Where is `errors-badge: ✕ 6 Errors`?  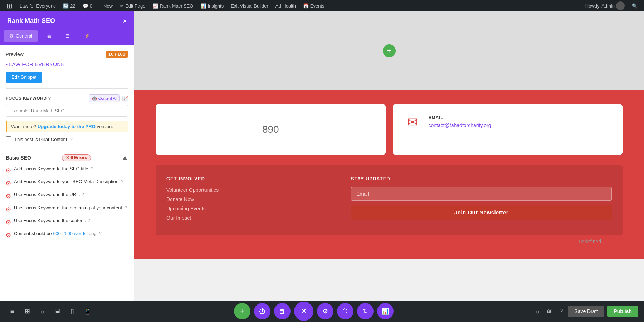 errors-badge: ✕ 6 Errors is located at coordinates (77, 158).